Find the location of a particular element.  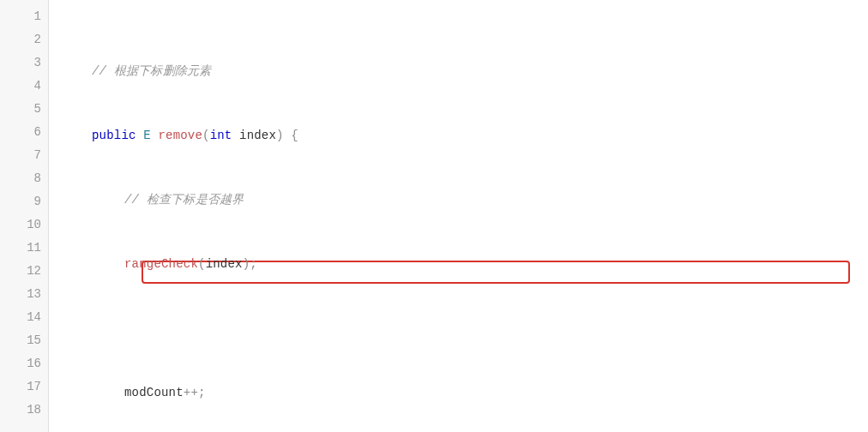

line-number: 13 is located at coordinates (21, 295).